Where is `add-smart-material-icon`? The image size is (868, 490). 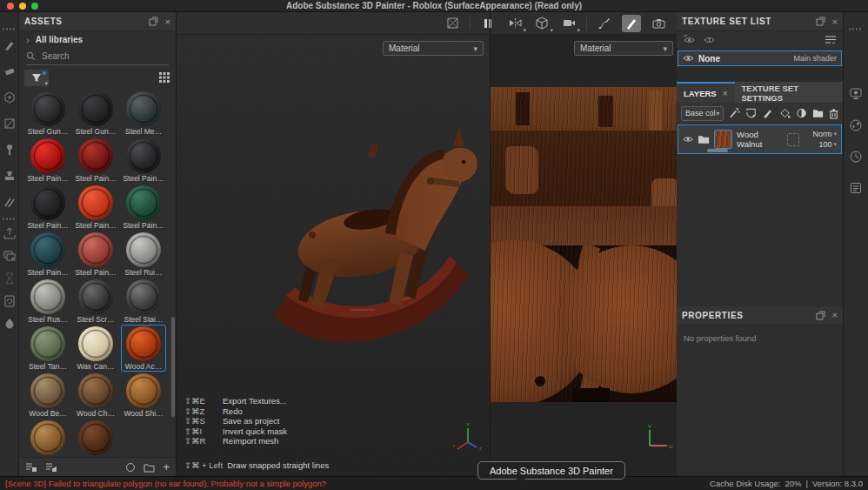 add-smart-material-icon is located at coordinates (751, 113).